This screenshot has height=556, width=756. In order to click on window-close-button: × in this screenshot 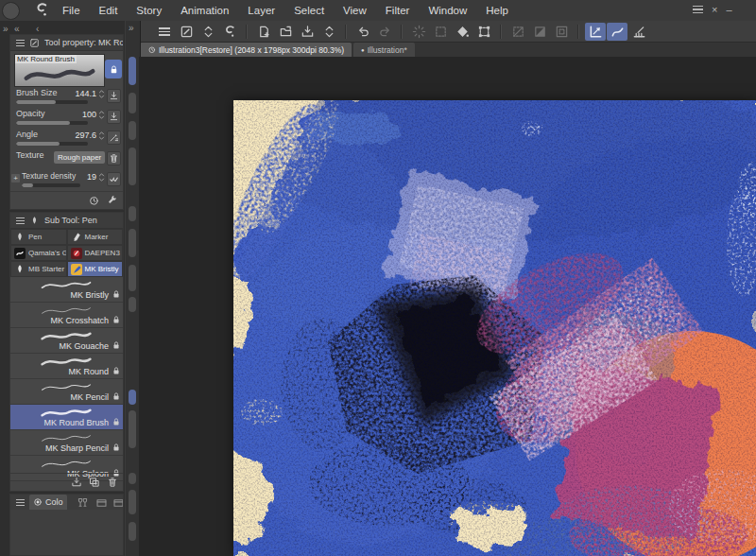, I will do `click(714, 9)`.